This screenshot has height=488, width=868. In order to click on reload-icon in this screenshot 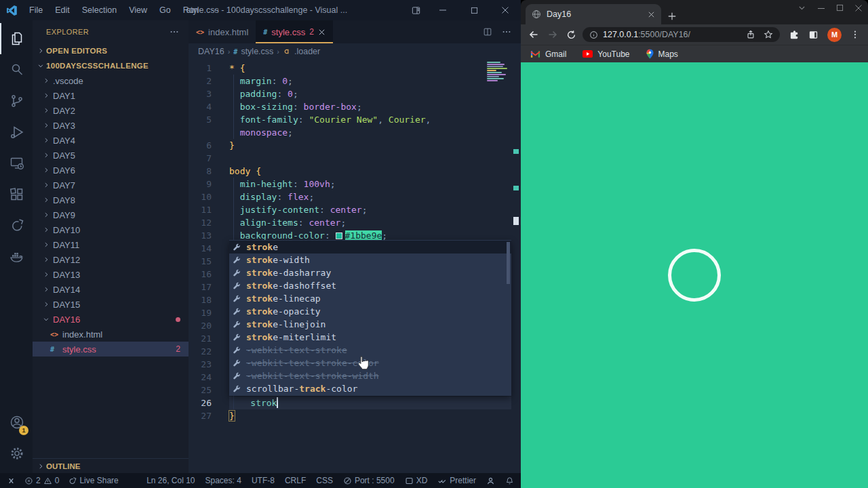, I will do `click(571, 35)`.